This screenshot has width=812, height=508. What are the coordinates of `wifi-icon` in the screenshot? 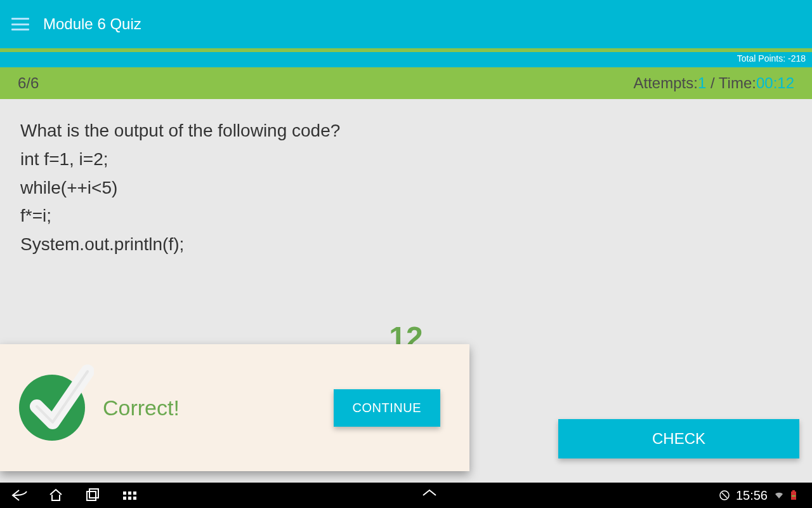 It's located at (779, 495).